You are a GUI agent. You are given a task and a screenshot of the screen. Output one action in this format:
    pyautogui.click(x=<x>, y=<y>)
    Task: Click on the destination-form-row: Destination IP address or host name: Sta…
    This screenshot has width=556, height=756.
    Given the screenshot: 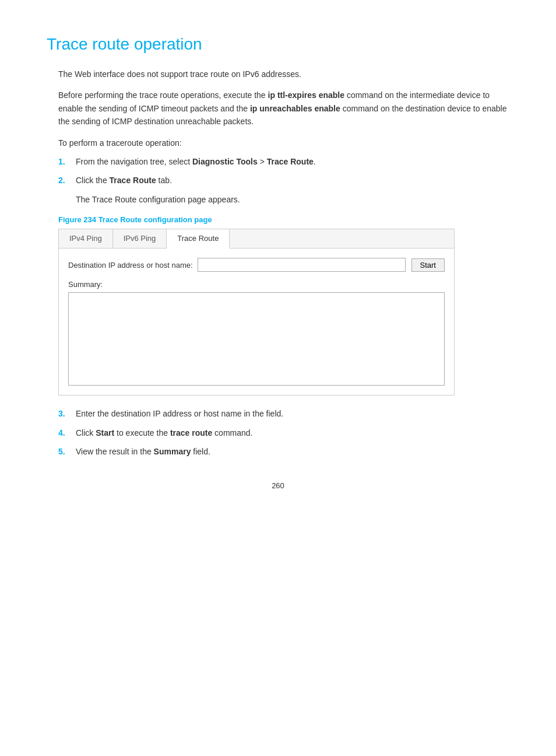 What is the action you would take?
    pyautogui.click(x=256, y=265)
    